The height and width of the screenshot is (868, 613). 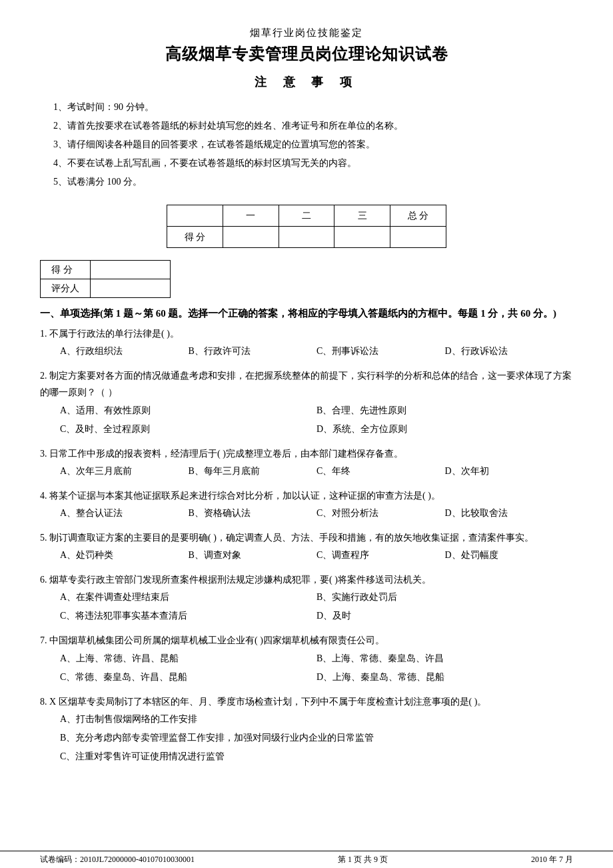 I want to click on notice-item-2: 2、请首先按要求在试卷答题纸的标封处填写您的姓名、准考证号和所在单位的名称。, so click(x=313, y=126).